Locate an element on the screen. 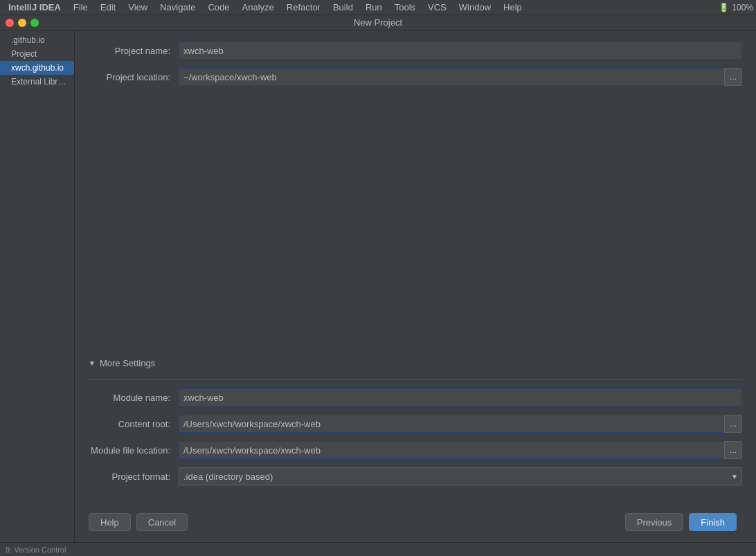  project-location-input is located at coordinates (451, 77).